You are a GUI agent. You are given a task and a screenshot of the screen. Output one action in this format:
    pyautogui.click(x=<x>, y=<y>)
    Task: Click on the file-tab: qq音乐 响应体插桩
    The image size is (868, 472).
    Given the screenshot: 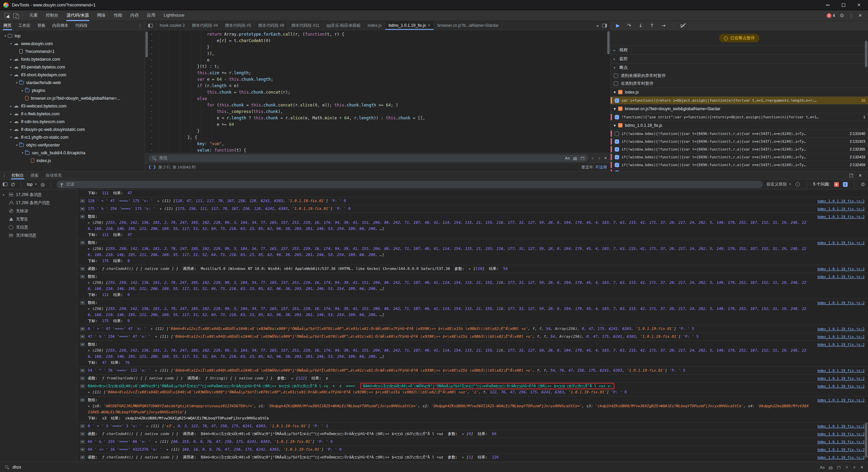 What is the action you would take?
    pyautogui.click(x=344, y=25)
    